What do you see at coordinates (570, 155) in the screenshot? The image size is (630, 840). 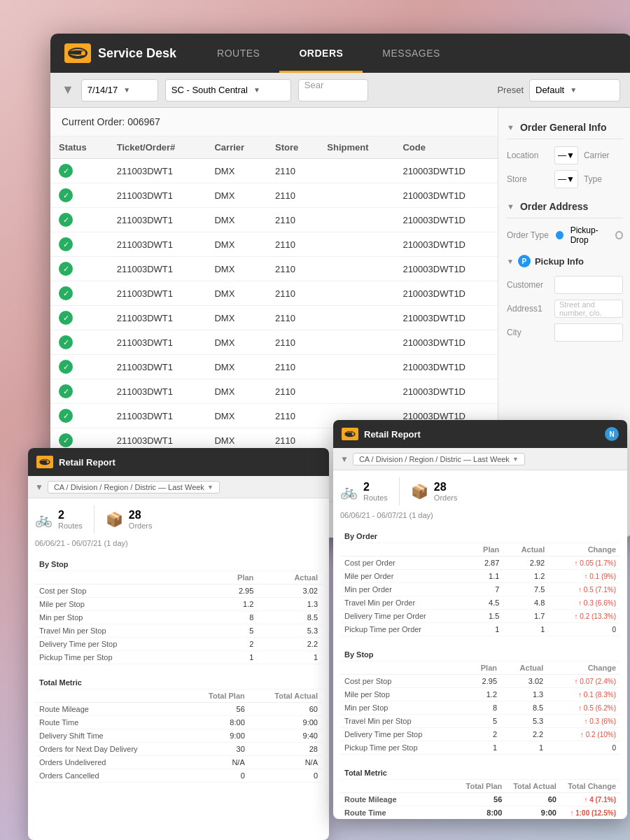 I see `location-arrow-icon: ▼` at bounding box center [570, 155].